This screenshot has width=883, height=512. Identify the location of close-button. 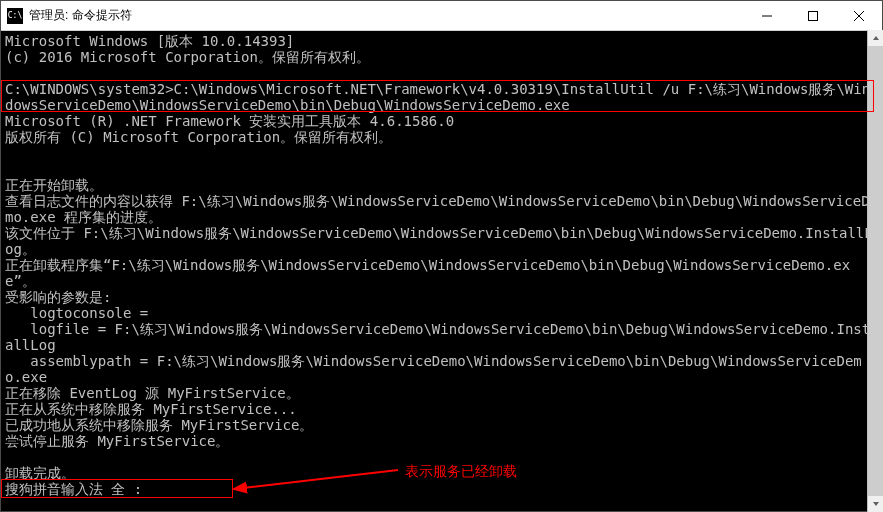
(859, 16).